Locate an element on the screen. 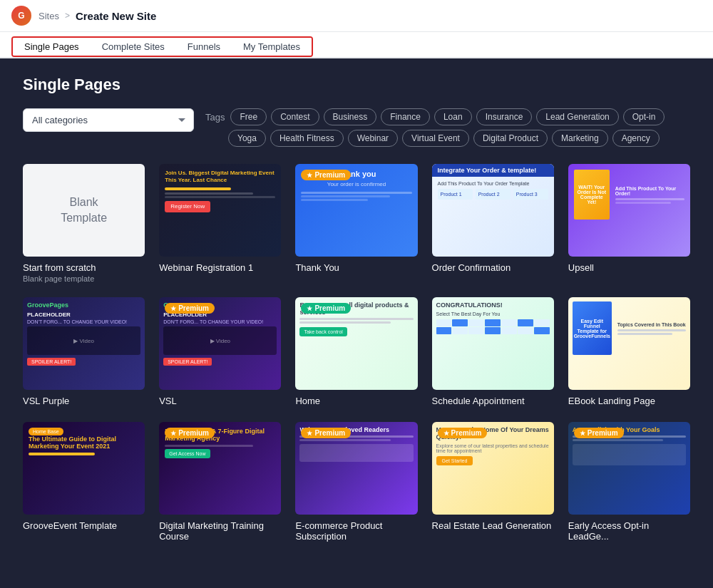  tags-label: Tags is located at coordinates (215, 117).